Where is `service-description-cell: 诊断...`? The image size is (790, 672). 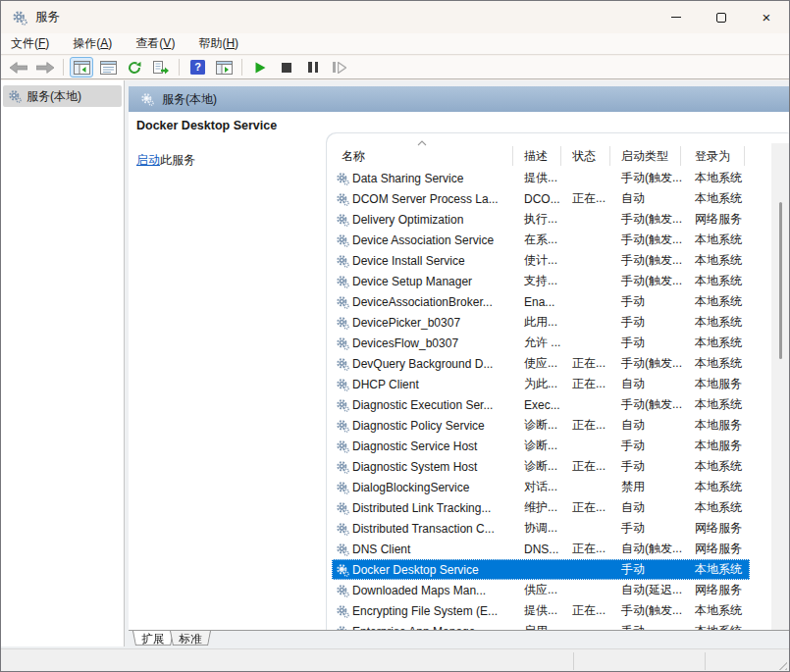 service-description-cell: 诊断... is located at coordinates (542, 445).